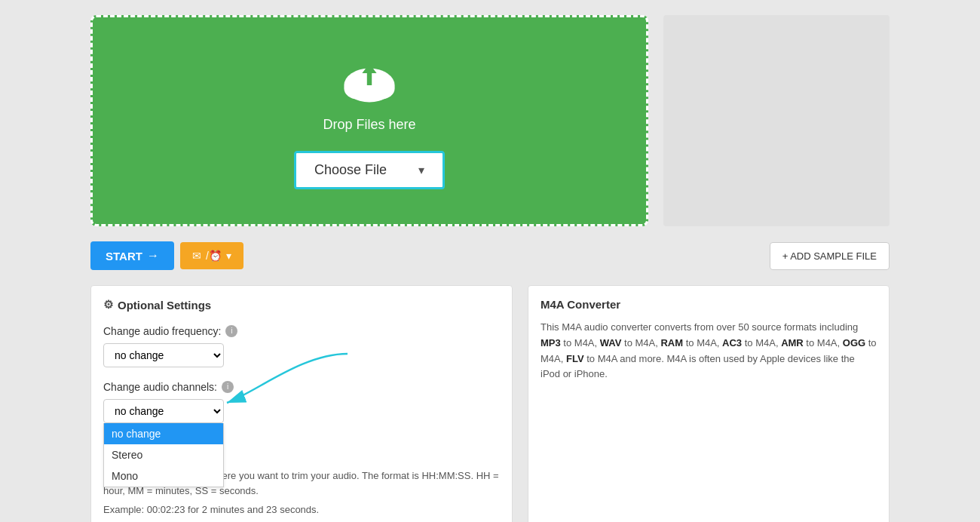  I want to click on email-icon: ✉, so click(197, 256).